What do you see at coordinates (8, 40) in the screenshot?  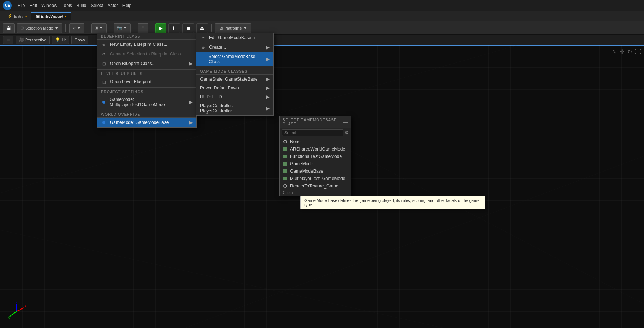 I see `viewport-menu-button: ☰` at bounding box center [8, 40].